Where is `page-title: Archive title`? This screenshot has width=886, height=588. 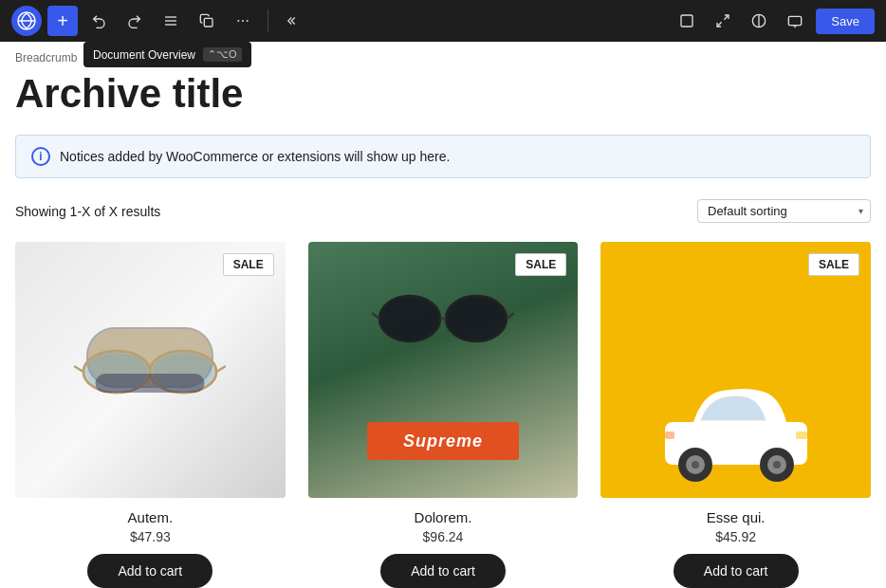 page-title: Archive title is located at coordinates (443, 94).